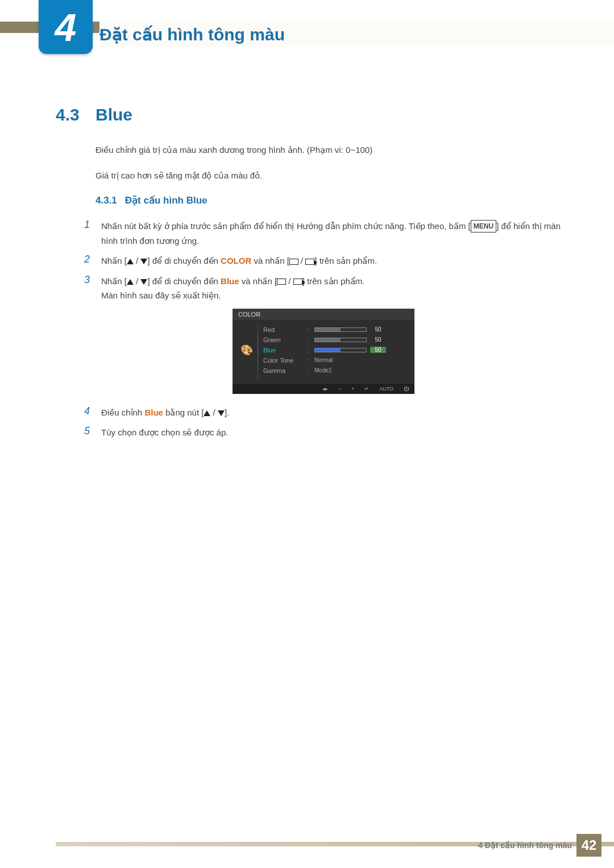  Describe the element at coordinates (93, 433) in the screenshot. I see `step-number: 5` at that location.